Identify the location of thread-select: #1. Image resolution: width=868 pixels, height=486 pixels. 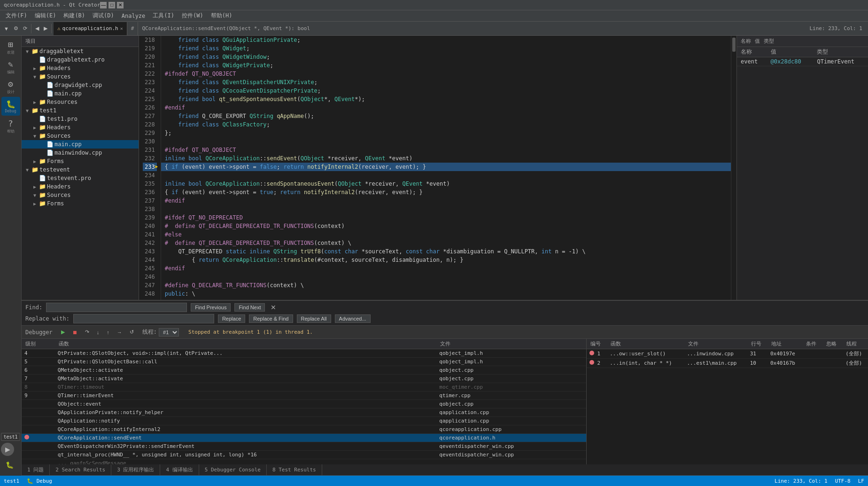
(169, 332).